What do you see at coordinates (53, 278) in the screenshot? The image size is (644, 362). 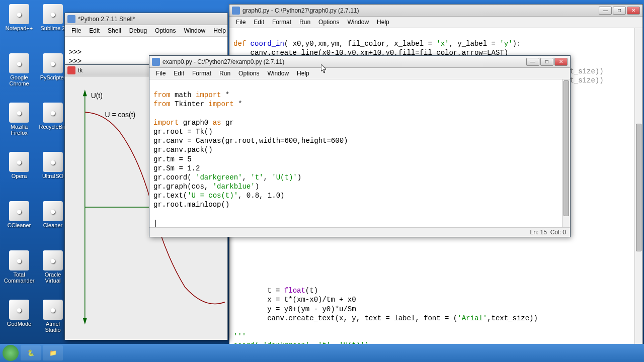 I see `icon-label: Oracle Virtual` at bounding box center [53, 278].